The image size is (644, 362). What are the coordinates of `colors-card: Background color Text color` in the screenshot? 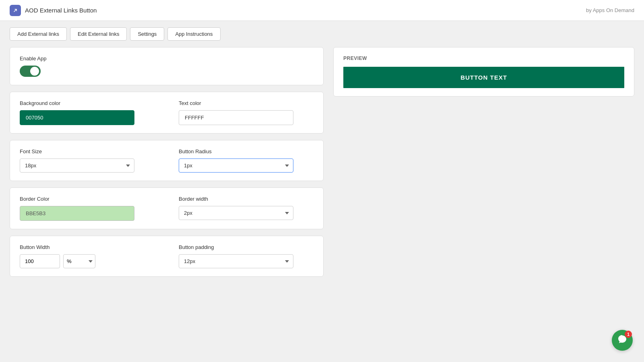 It's located at (167, 113).